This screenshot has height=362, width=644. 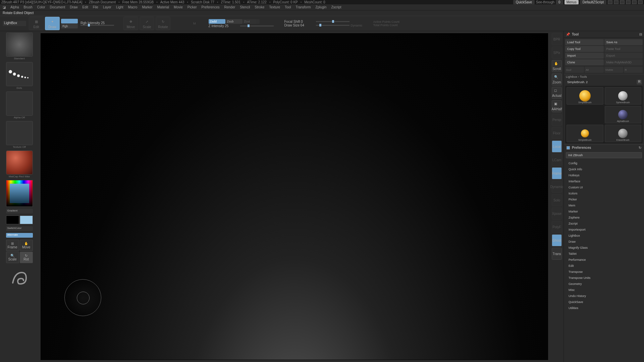 I want to click on goz-r-button: R, so click(x=633, y=70).